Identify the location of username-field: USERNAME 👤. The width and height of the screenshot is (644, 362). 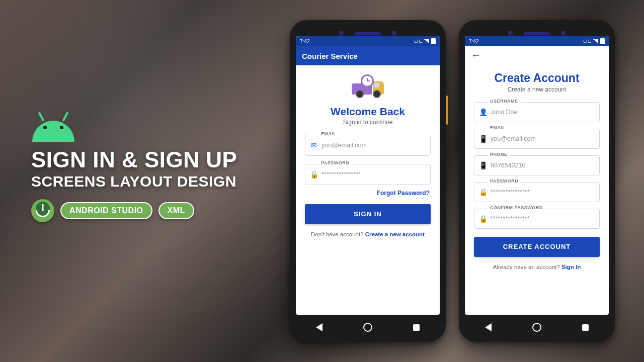
(537, 112).